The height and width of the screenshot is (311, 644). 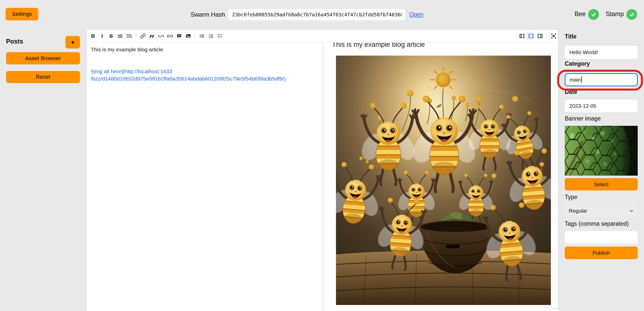 What do you see at coordinates (540, 36) in the screenshot?
I see `preview-view-button` at bounding box center [540, 36].